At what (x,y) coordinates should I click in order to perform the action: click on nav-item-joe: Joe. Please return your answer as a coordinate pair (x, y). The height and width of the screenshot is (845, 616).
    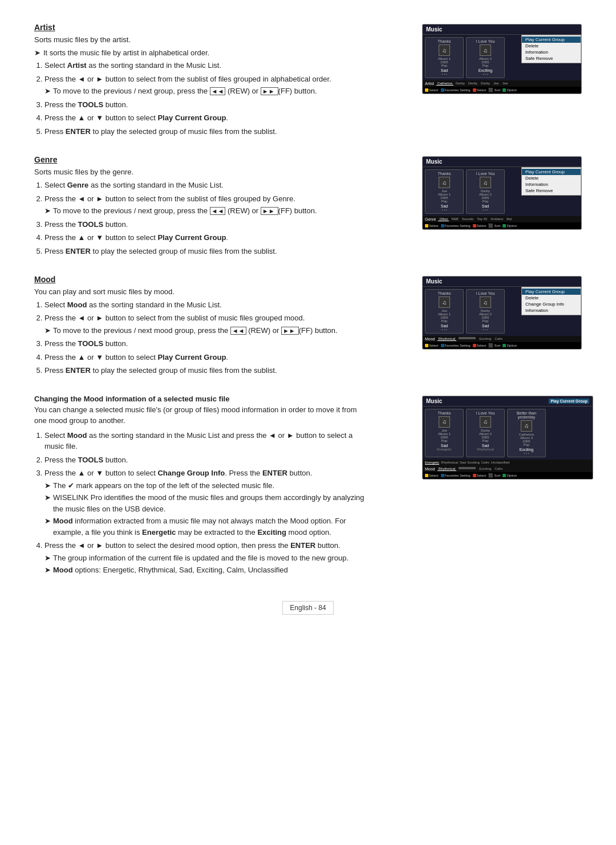
    Looking at the image, I should click on (496, 83).